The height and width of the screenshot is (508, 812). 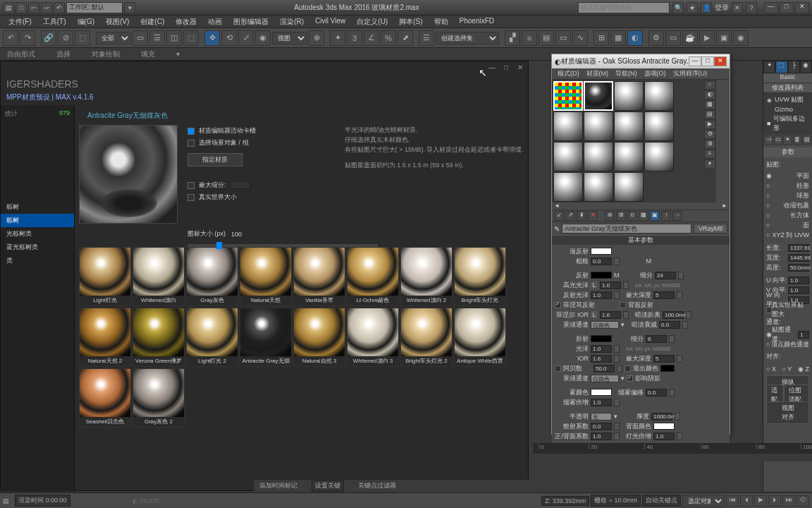 I want to click on snap-icon: 3, so click(x=355, y=38).